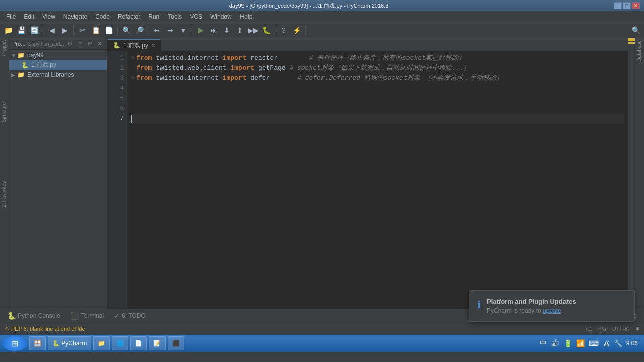 This screenshot has width=644, height=362. What do you see at coordinates (157, 30) in the screenshot?
I see `prev-occurrence-button: ⬅` at bounding box center [157, 30].